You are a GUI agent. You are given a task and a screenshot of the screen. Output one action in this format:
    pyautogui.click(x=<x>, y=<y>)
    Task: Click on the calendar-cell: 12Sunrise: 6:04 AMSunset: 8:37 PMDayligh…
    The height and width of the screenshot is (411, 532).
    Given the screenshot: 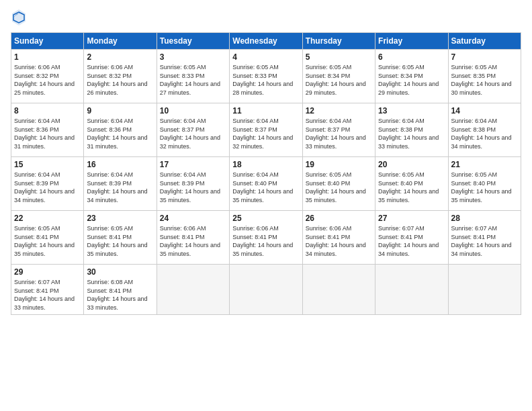 What is the action you would take?
    pyautogui.click(x=339, y=130)
    